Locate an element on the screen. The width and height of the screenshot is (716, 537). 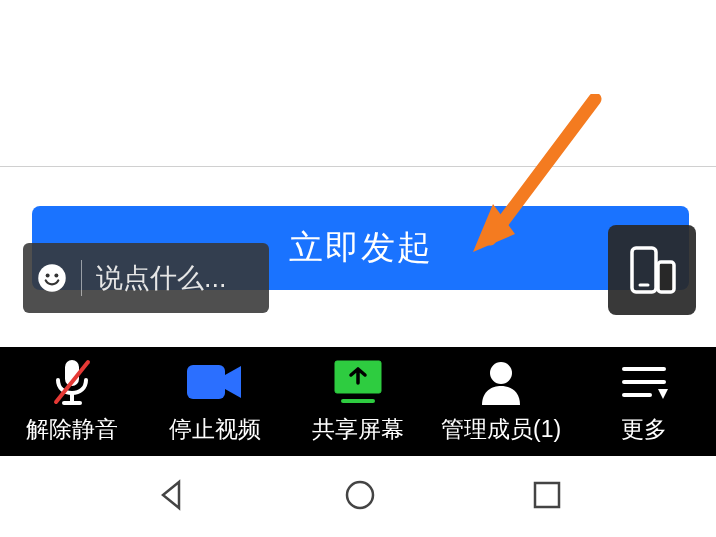
chat-input: 说点什么... is located at coordinates (146, 278).